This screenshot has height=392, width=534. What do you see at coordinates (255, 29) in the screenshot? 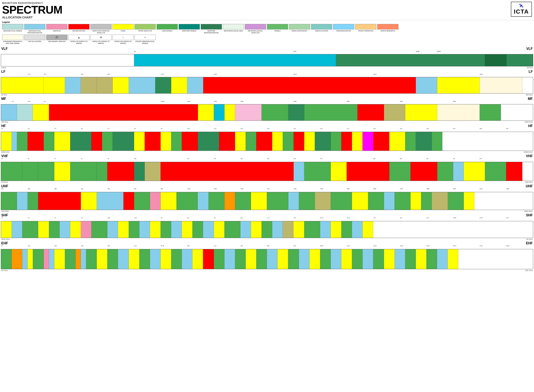
I see `legend-item-11: METEOROLOGICAL SATELLITE` at bounding box center [255, 29].